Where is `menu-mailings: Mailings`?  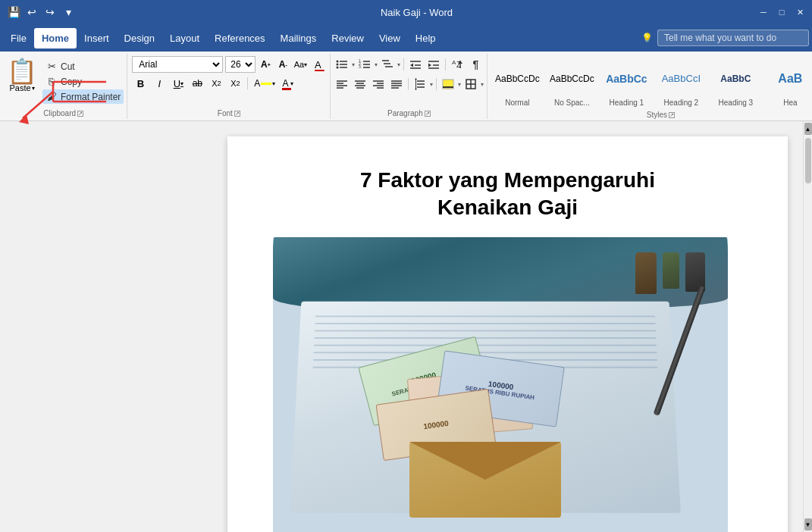
menu-mailings: Mailings is located at coordinates (299, 38).